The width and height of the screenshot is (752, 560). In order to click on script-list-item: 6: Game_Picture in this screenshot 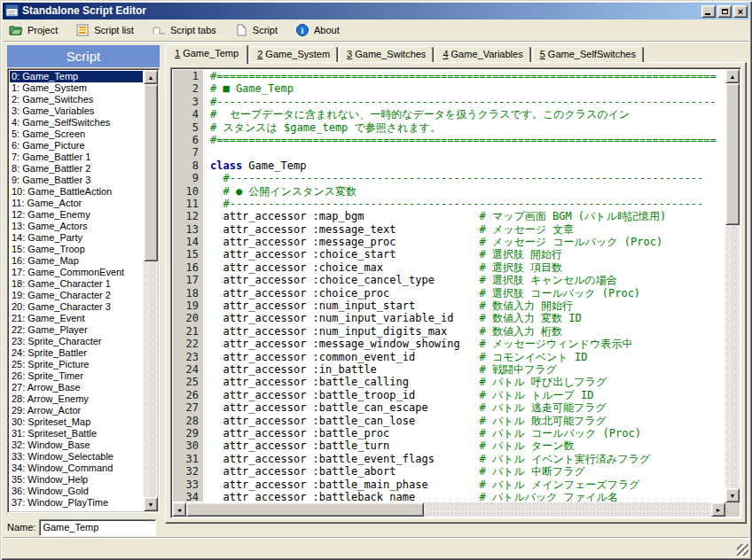, I will do `click(76, 145)`.